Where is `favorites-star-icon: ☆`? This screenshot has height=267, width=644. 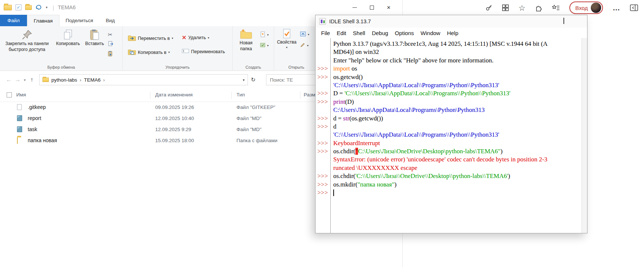 favorites-star-icon: ☆ is located at coordinates (522, 8).